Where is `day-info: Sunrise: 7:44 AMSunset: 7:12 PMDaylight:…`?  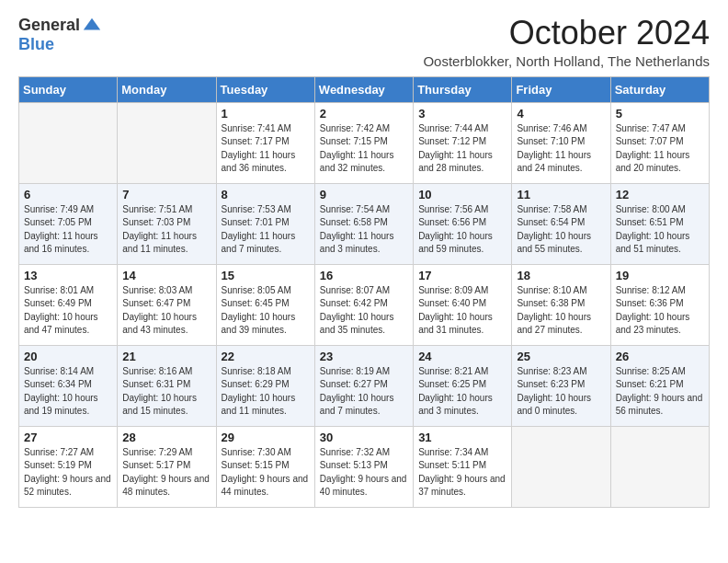 day-info: Sunrise: 7:44 AMSunset: 7:12 PMDaylight:… is located at coordinates (462, 149).